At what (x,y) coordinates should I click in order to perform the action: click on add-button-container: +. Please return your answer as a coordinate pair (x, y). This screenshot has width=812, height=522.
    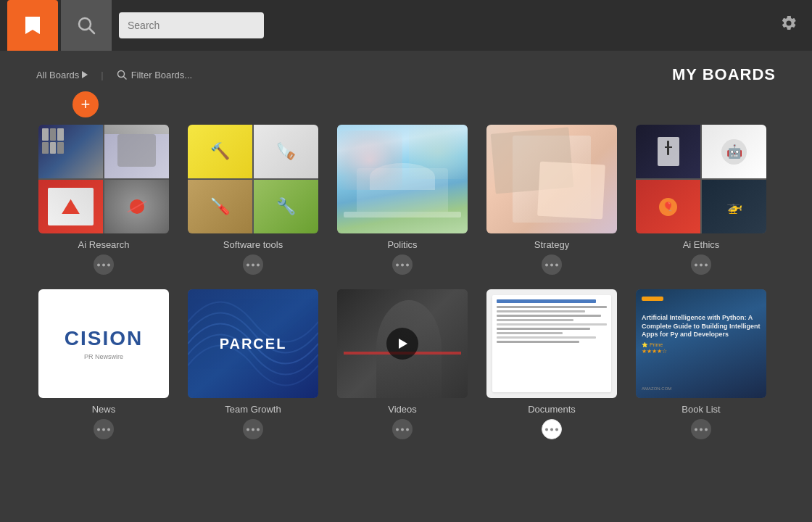
    Looking at the image, I should click on (406, 104).